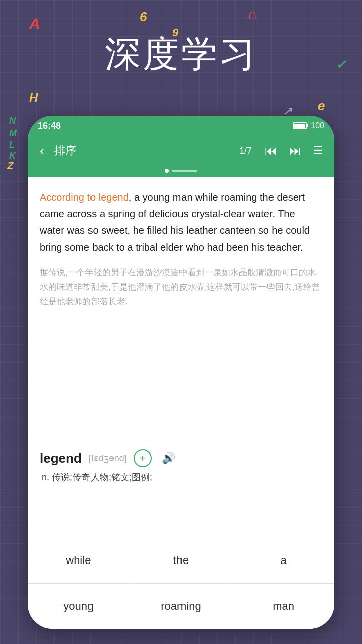 This screenshot has width=362, height=644. I want to click on word-add-button: +, so click(143, 458).